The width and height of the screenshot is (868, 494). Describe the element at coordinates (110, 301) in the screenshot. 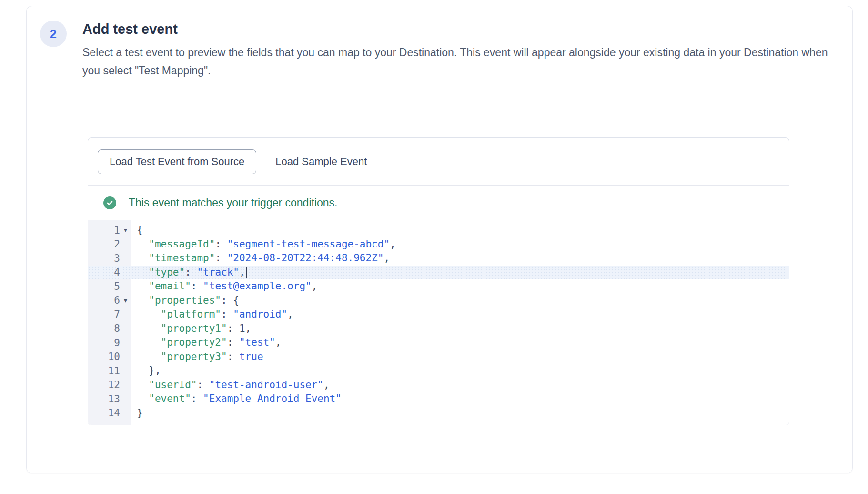

I see `editor-gutter-cell: 6▾` at that location.